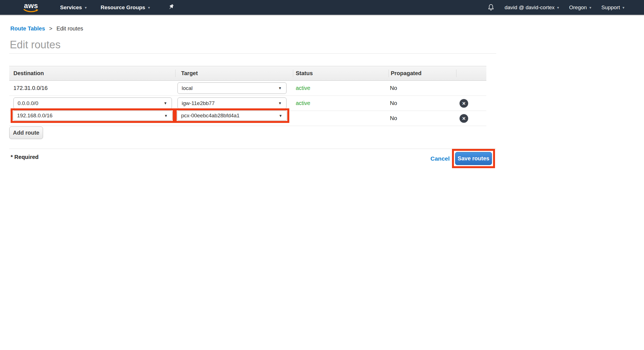  Describe the element at coordinates (35, 116) in the screenshot. I see `destination-dropdown-value: 192.168.0.0/16` at that location.